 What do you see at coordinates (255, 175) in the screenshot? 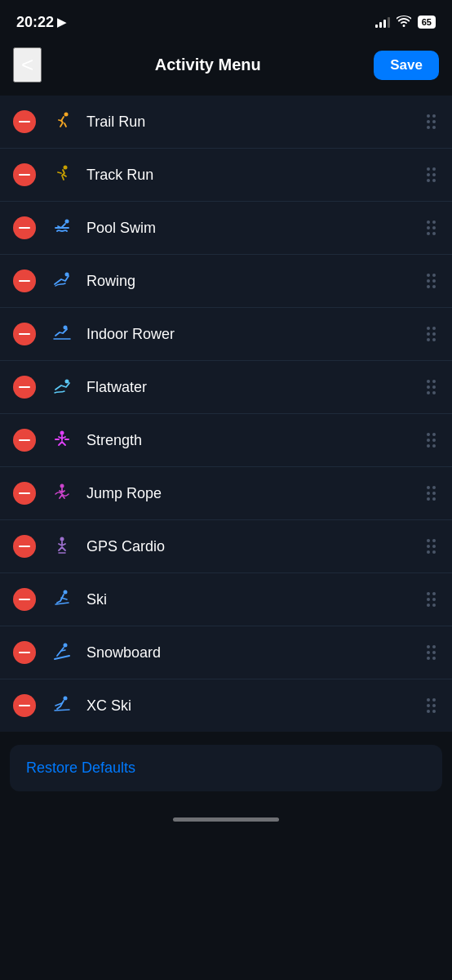
I see `activity-name-track-run: Track Run` at bounding box center [255, 175].